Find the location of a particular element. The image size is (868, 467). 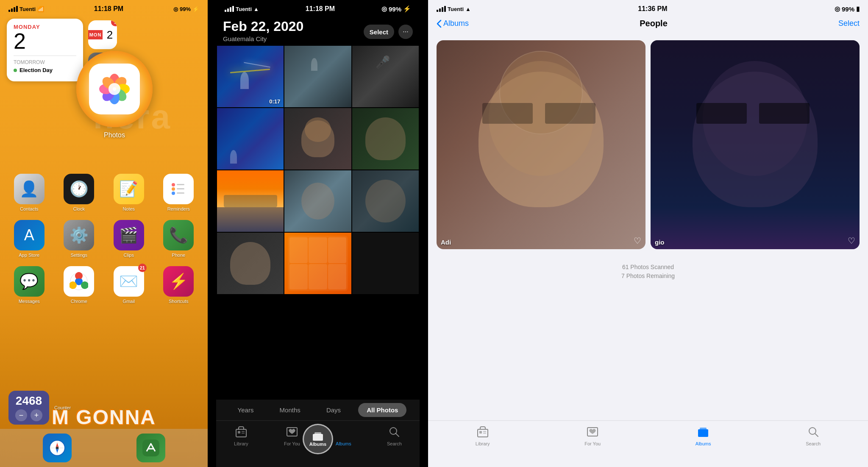

p3-battery-icon: ▮ is located at coordinates (858, 9).